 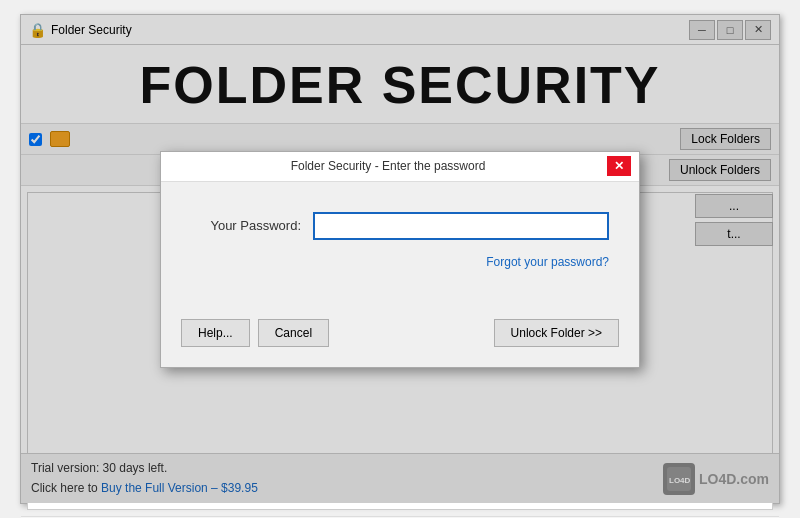 I want to click on password-label: Your Password:, so click(x=246, y=226).